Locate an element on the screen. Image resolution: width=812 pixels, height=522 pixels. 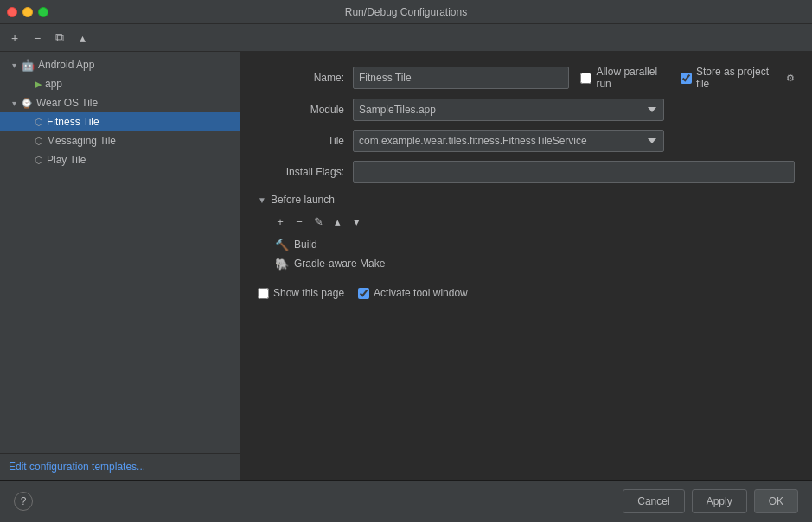
build-icon: 🔨 is located at coordinates (282, 245).